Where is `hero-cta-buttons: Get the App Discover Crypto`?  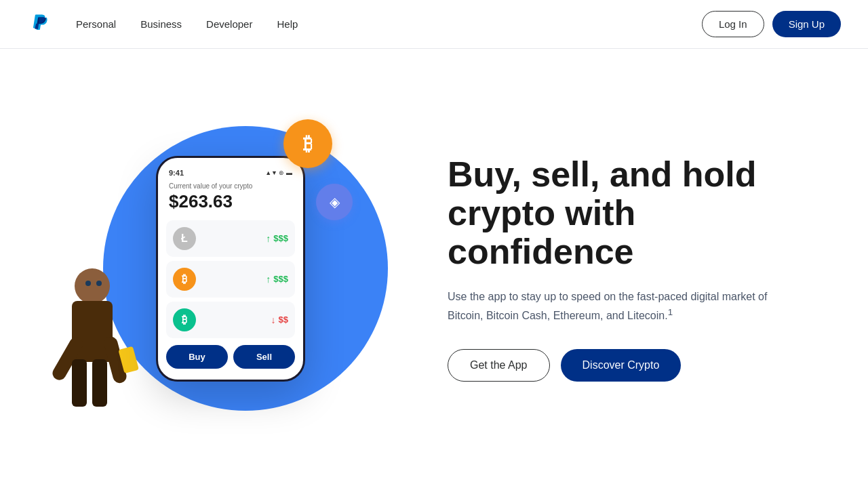 hero-cta-buttons: Get the App Discover Crypto is located at coordinates (637, 365).